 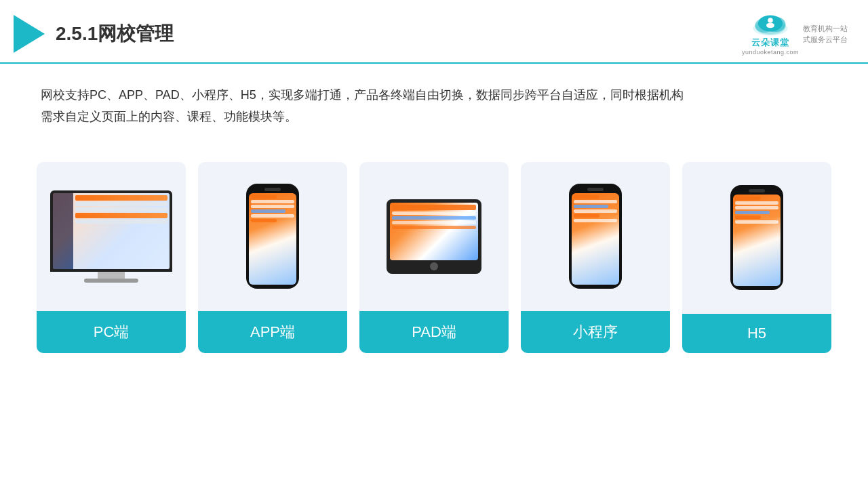 I want to click on page-title: 2.5.1网校管理, so click(x=115, y=34).